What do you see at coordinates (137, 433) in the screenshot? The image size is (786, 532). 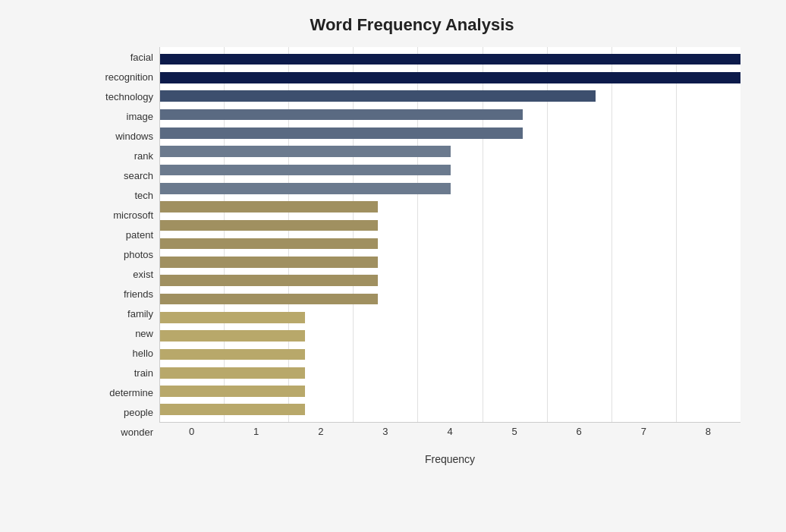 I see `y-label: wonder` at bounding box center [137, 433].